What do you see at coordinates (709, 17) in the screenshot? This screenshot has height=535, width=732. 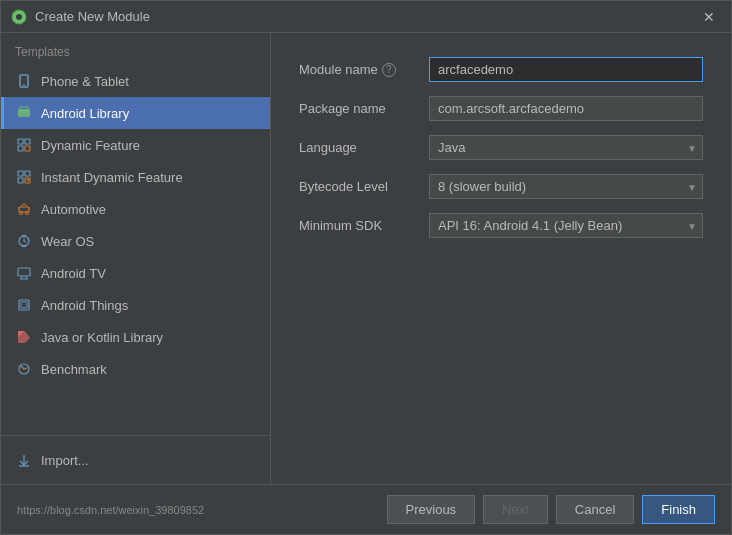 I see `close-button: ✕` at bounding box center [709, 17].